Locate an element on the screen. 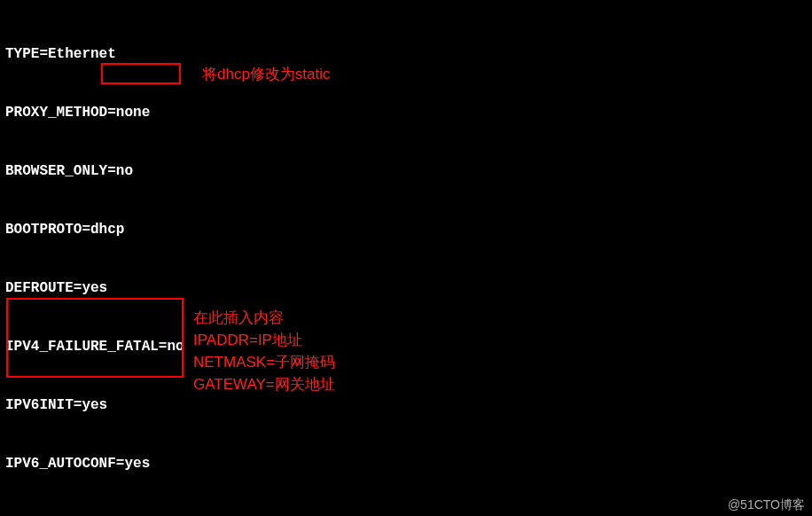 This screenshot has height=516, width=812. annotation-gateway: GATEWAY=网关地址 is located at coordinates (264, 385).